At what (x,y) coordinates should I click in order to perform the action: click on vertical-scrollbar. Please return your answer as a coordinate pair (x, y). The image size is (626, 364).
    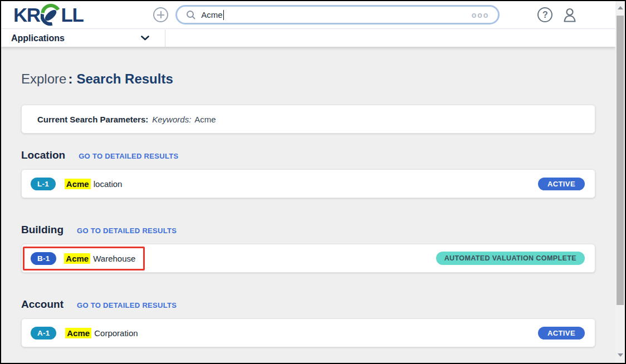
    Looking at the image, I should click on (620, 182).